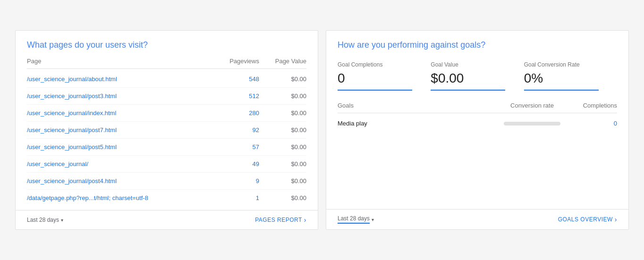 The height and width of the screenshot is (260, 644). Describe the element at coordinates (119, 96) in the screenshot. I see `cell-page: /user_science_journal/post3.html` at that location.